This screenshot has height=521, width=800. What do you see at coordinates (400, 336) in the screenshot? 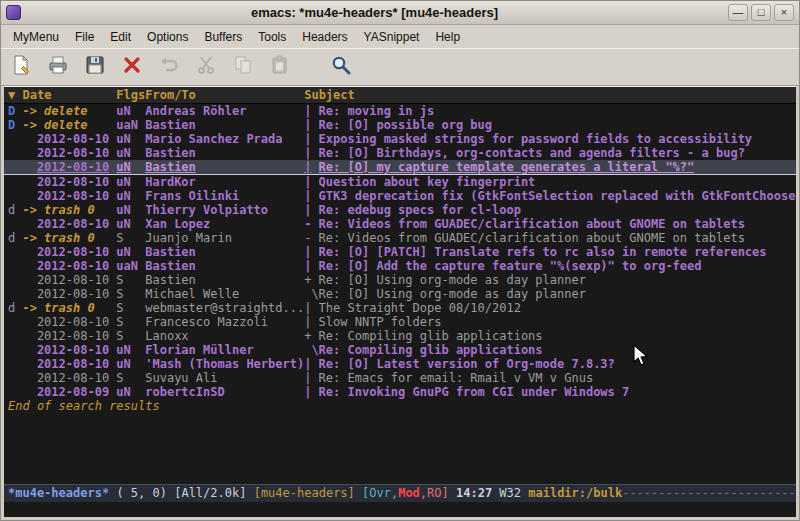
I see `message-row: 2012-08-10SLanoxx+Re: Compiling glib app…` at bounding box center [400, 336].